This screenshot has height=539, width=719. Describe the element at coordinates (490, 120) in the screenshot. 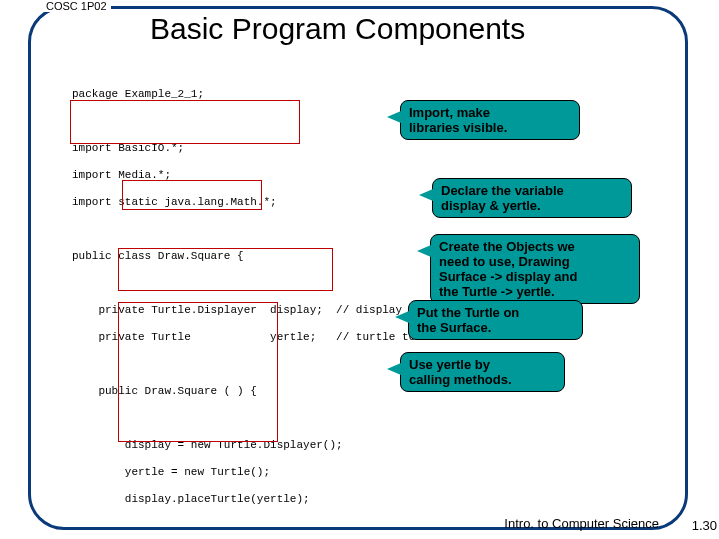

I see `callout-import: Import, make libraries visible.` at that location.